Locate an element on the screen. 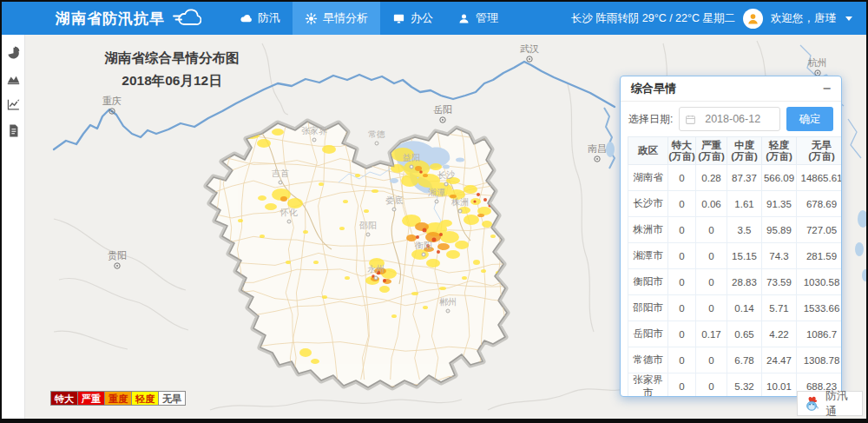 This screenshot has width=868, height=423. region-link: 张家界市 is located at coordinates (648, 386).